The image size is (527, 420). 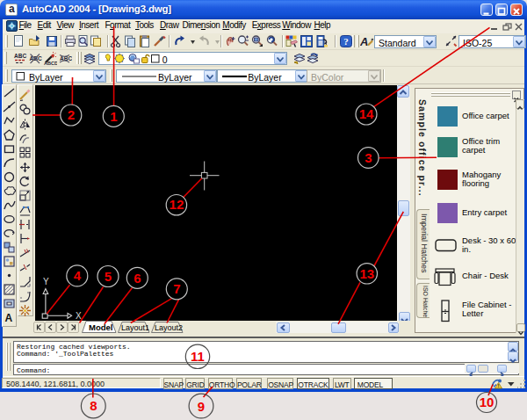 What do you see at coordinates (20, 56) in the screenshot?
I see `svg-text: ABC` at bounding box center [20, 56].